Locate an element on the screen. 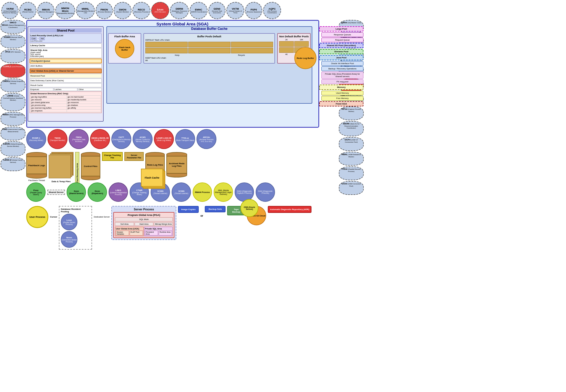 Image resolution: width=566 pixels, height=392 pixels. db-resident-pooling: Database ResidentPooling Lnnn (Pooled Se… is located at coordinates (75, 228).